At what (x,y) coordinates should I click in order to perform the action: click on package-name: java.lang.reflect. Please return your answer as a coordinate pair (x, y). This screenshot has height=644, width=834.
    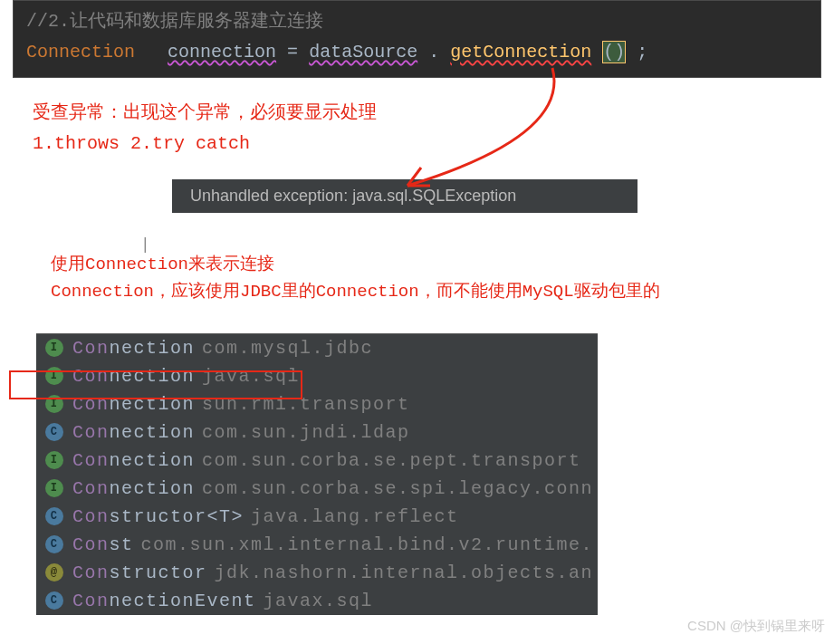
    Looking at the image, I should click on (355, 516).